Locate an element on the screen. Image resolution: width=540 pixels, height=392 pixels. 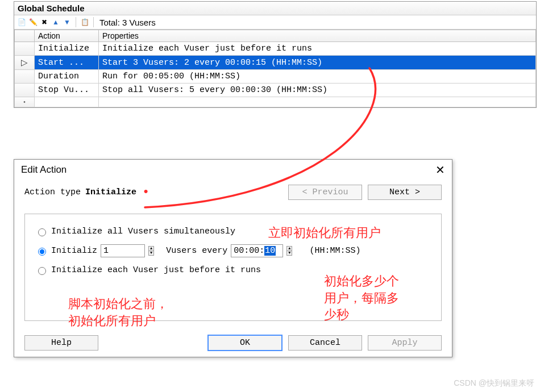
table-row: InitializeInitialize each Vuser just bef… is located at coordinates (275, 49).